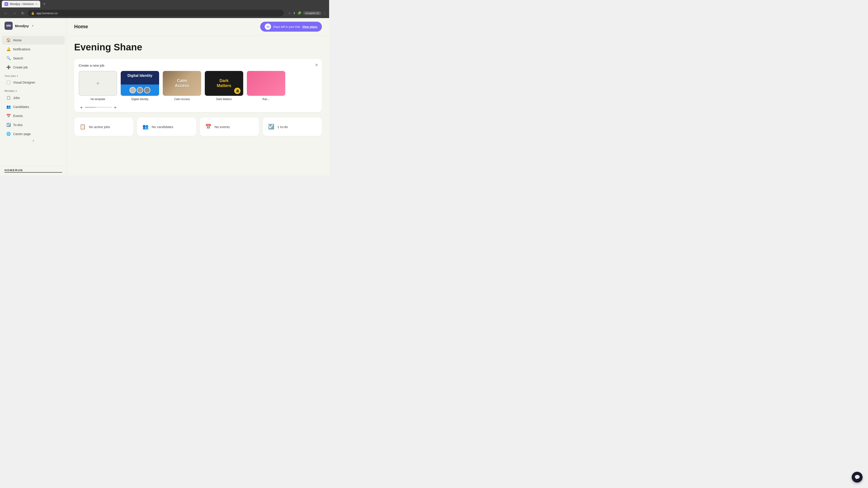  Describe the element at coordinates (13, 170) in the screenshot. I see `logo-text: HOMERUN` at that location.